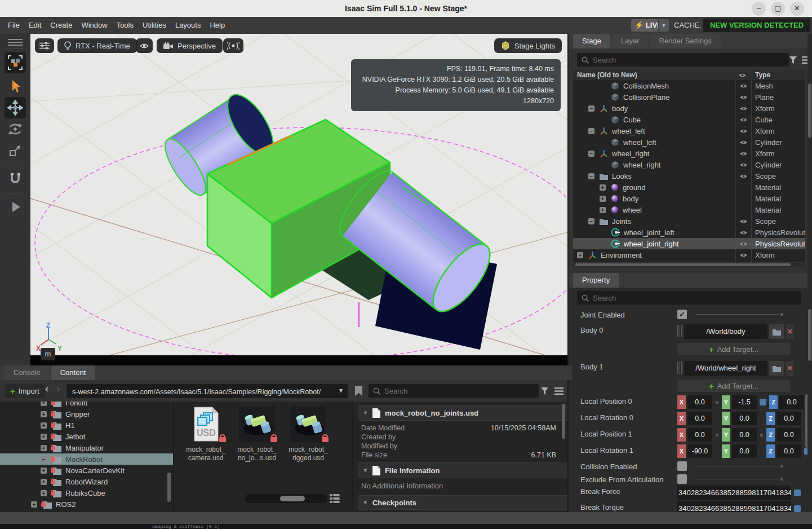  I want to click on thumbnail-size-slider, so click(286, 499).